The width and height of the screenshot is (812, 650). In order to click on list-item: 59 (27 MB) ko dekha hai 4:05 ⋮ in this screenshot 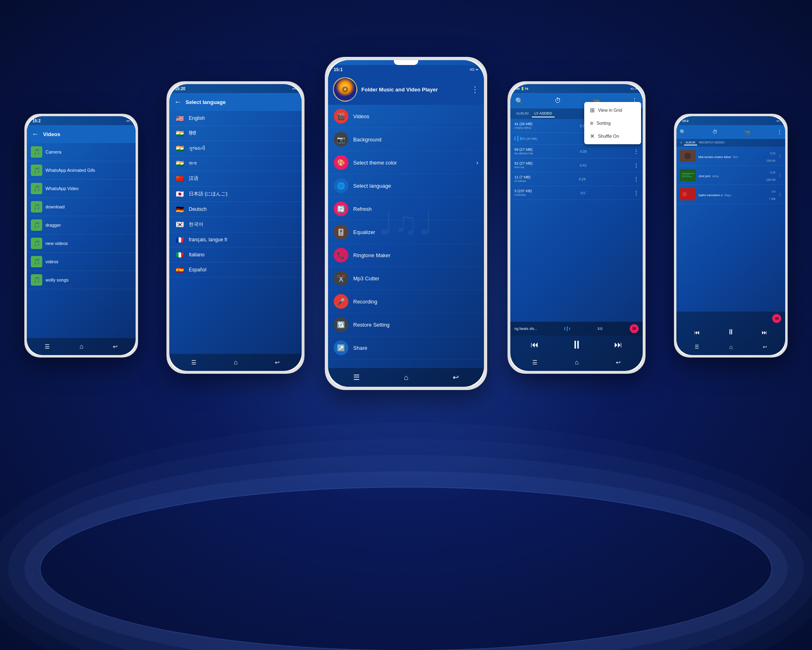, I will do `click(577, 152)`.